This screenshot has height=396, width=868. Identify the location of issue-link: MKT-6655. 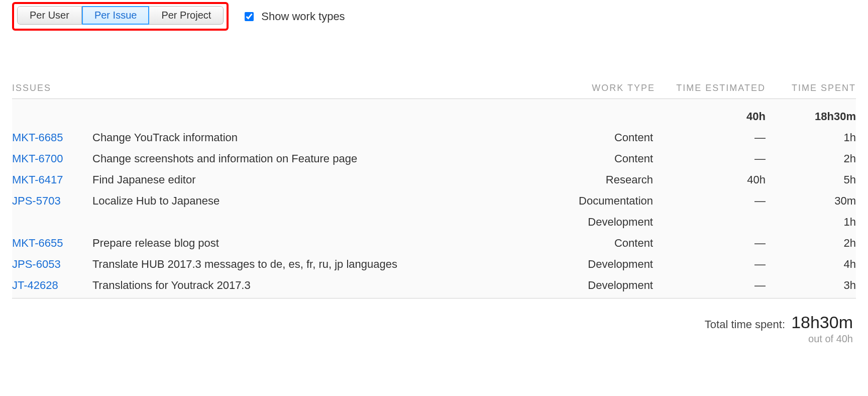
(38, 243).